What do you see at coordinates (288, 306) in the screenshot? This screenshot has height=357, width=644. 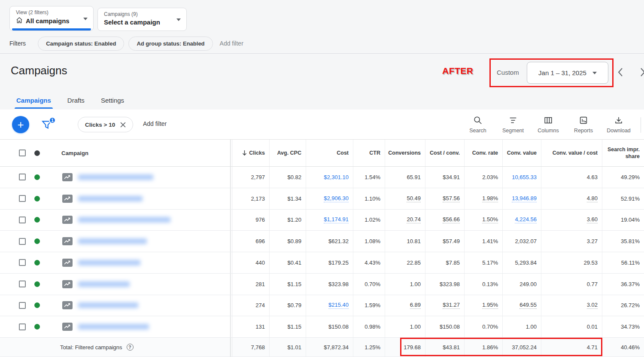 I see `cell-avg-cpc: $0.79` at bounding box center [288, 306].